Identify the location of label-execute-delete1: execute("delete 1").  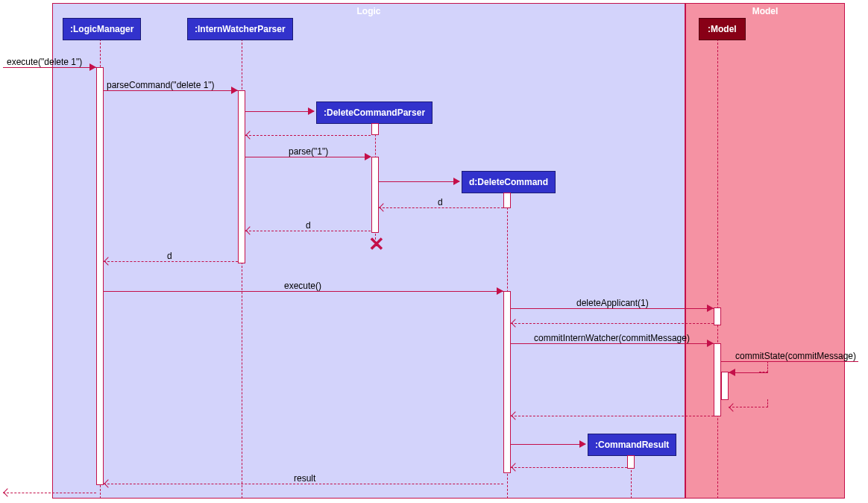
(45, 62).